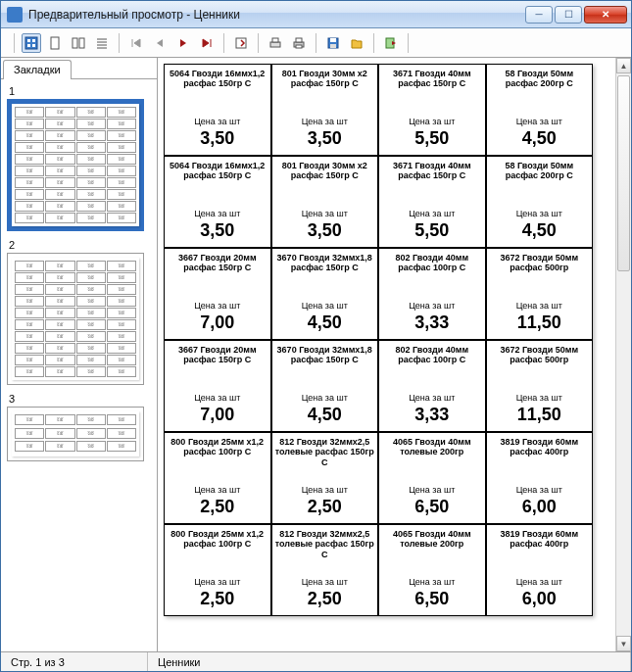  What do you see at coordinates (183, 43) in the screenshot?
I see `next-page-button` at bounding box center [183, 43].